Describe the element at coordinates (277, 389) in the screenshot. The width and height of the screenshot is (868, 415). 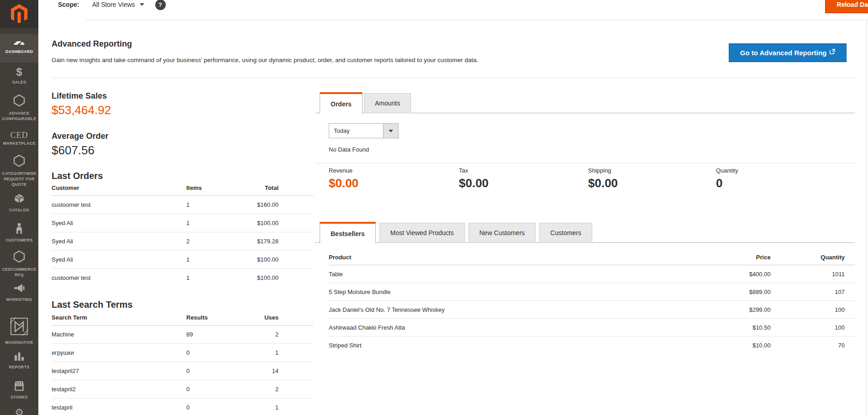
I see `uses-cell: 2` at that location.